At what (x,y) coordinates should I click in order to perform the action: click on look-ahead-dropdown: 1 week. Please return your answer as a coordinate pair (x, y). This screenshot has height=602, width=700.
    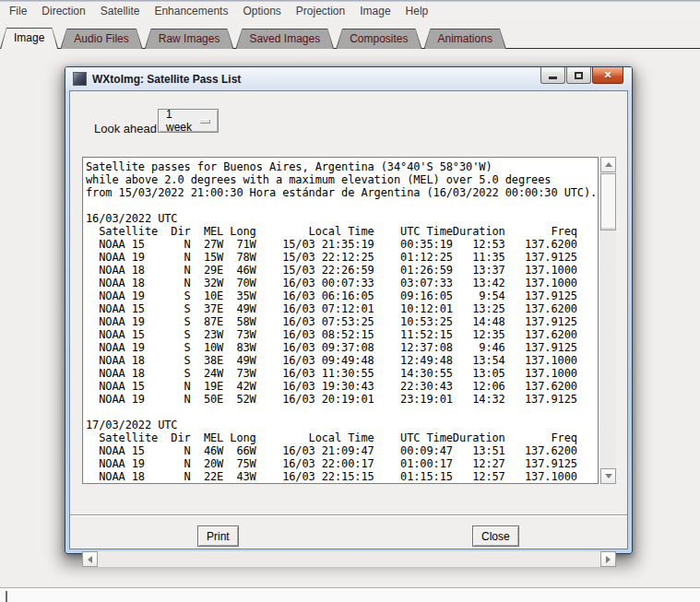
    Looking at the image, I should click on (188, 121).